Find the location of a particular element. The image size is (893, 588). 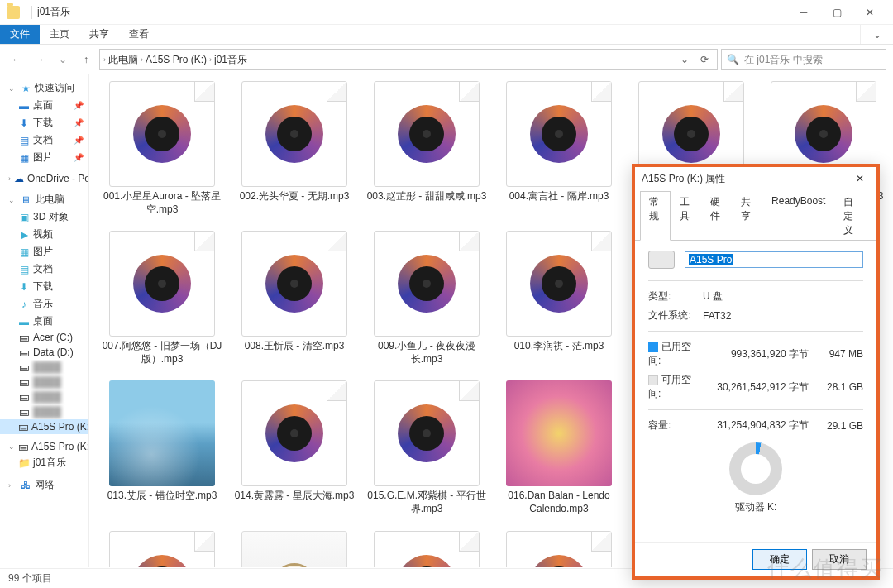

breadcrumb: 此电脑 is located at coordinates (123, 60).